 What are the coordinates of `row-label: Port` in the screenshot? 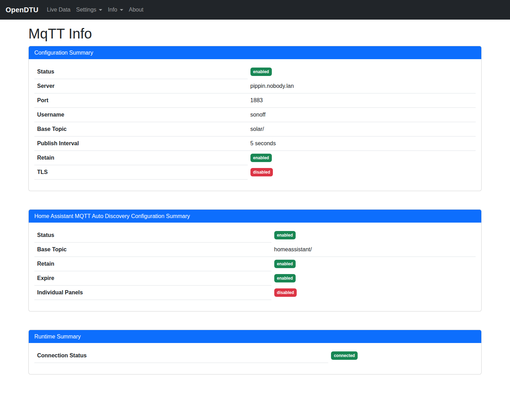 It's located at (141, 101).